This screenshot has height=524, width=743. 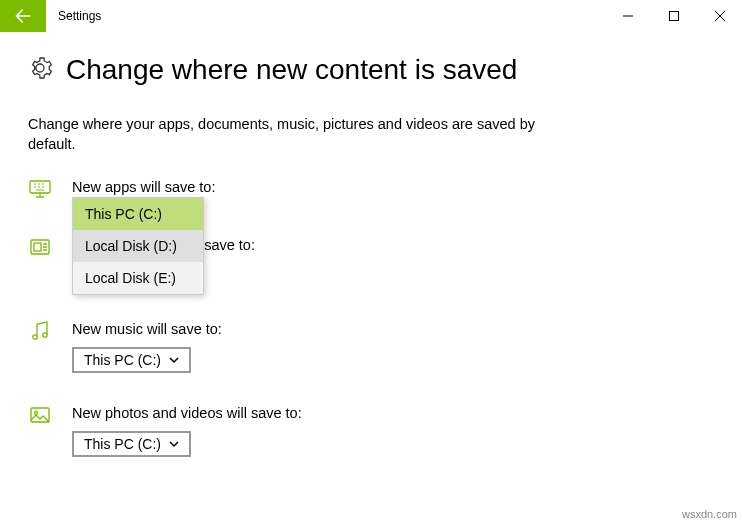 What do you see at coordinates (326, 16) in the screenshot?
I see `window-title: Settings` at bounding box center [326, 16].